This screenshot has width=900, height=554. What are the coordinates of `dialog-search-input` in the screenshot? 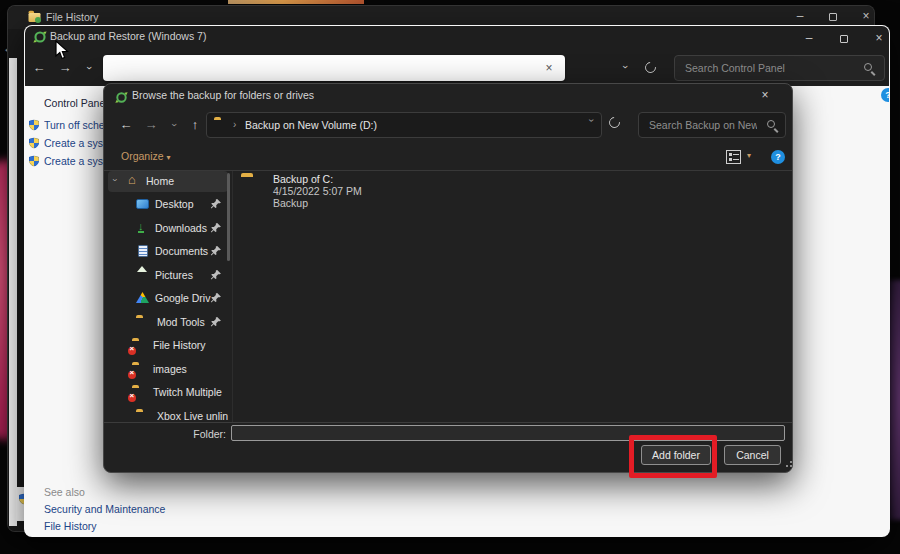 It's located at (703, 125).